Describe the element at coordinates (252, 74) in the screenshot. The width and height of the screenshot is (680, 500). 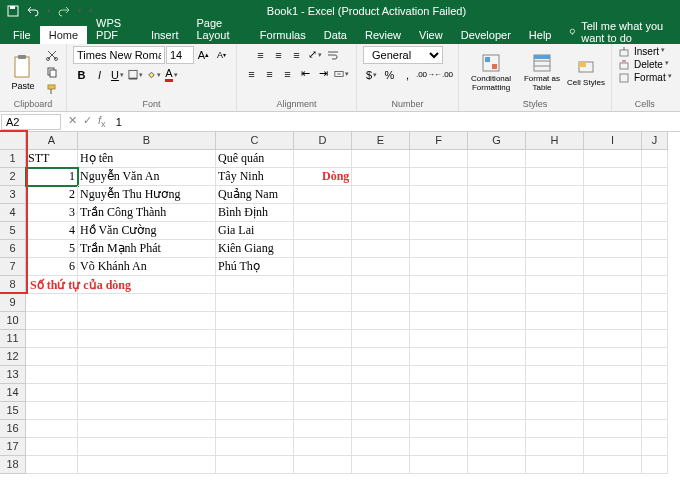
I see `align-left-button: ≡` at that location.